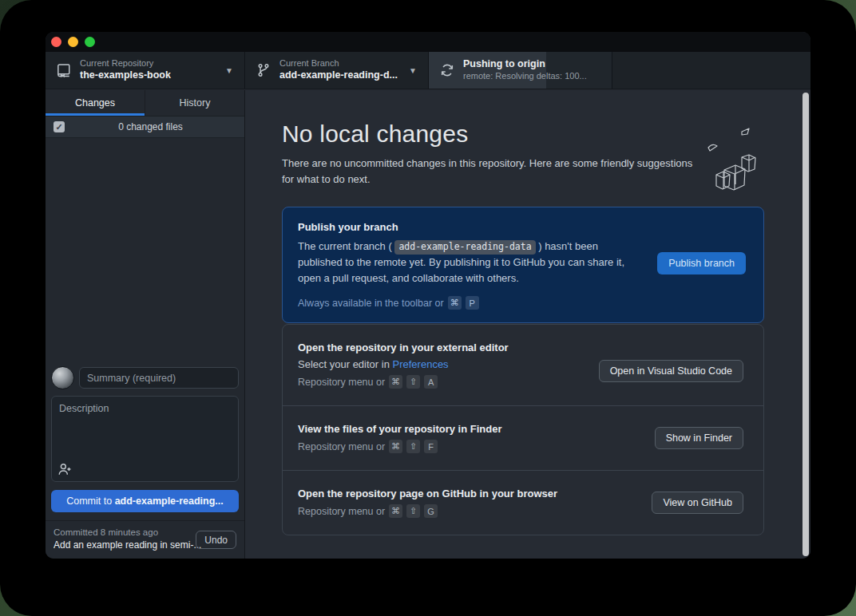 This screenshot has width=856, height=616. Describe the element at coordinates (145, 439) in the screenshot. I see `description-input` at that location.